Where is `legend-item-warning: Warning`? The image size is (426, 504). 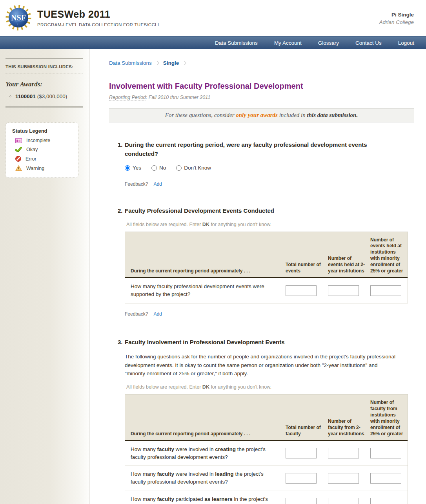
legend-item-warning: Warning is located at coordinates (42, 168).